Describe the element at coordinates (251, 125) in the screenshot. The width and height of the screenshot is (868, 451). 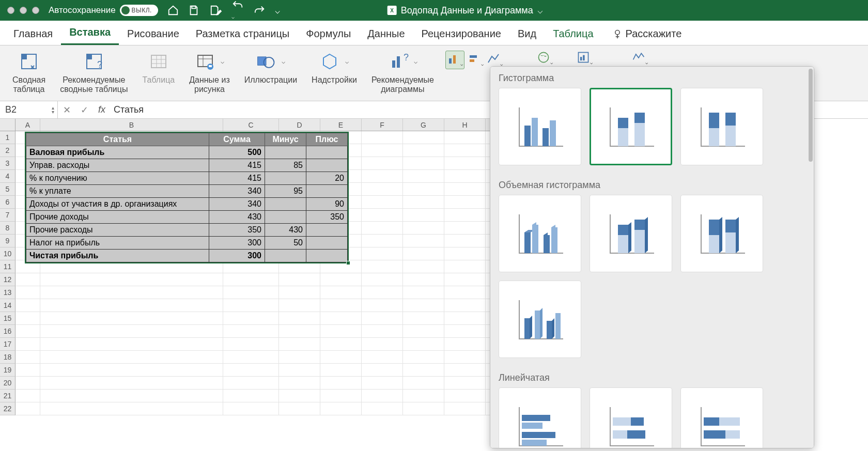
I see `col-header-C: C` at that location.